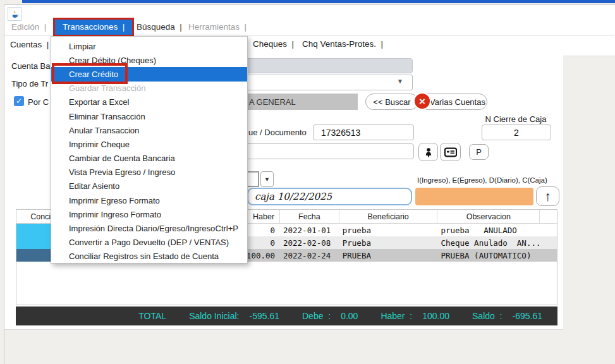 The height and width of the screenshot is (364, 615). What do you see at coordinates (159, 27) in the screenshot?
I see `menubar-item-busqueda: Búsqueda |` at bounding box center [159, 27].